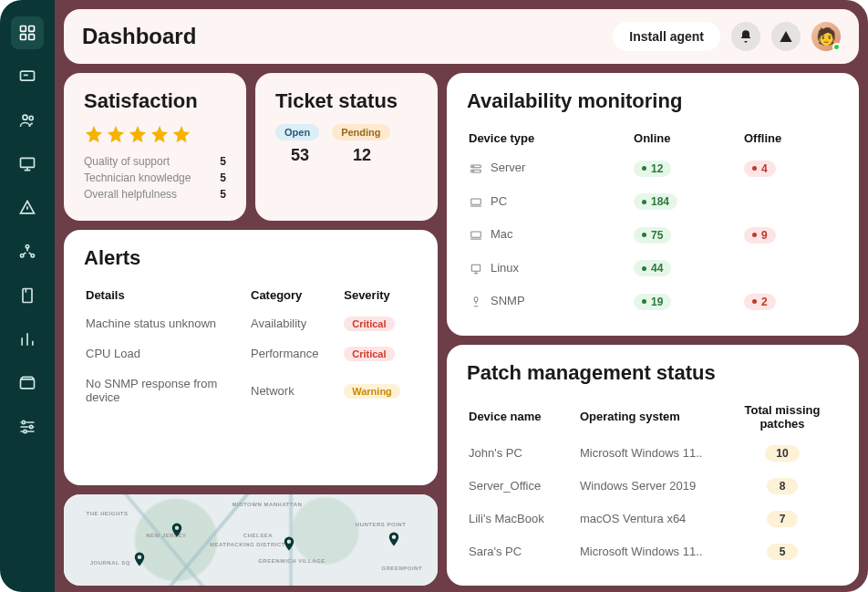 This screenshot has width=868, height=592. I want to click on metric-row: Technician knowledge5, so click(155, 178).